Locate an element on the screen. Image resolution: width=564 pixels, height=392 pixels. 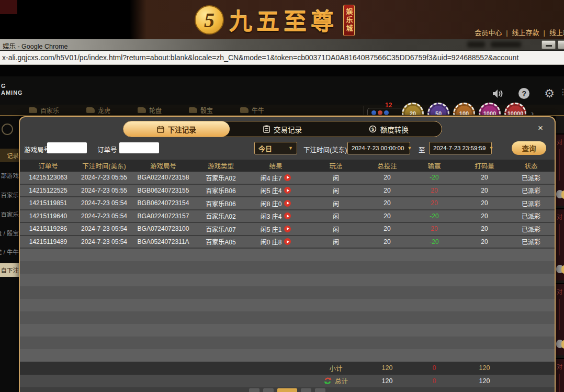
close-icon: × is located at coordinates (540, 128).